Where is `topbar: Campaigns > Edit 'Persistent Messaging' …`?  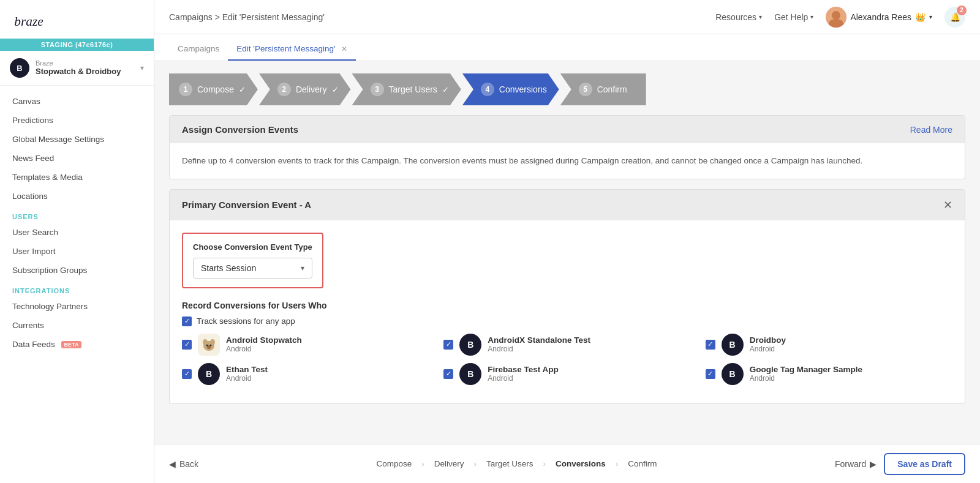
topbar: Campaigns > Edit 'Persistent Messaging' … is located at coordinates (567, 17).